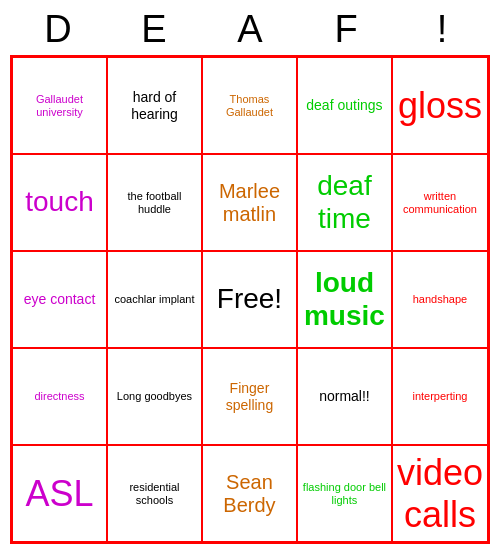 Image resolution: width=500 pixels, height=544 pixels. Describe the element at coordinates (154, 300) in the screenshot. I see `cell-11: coachlar implant` at that location.